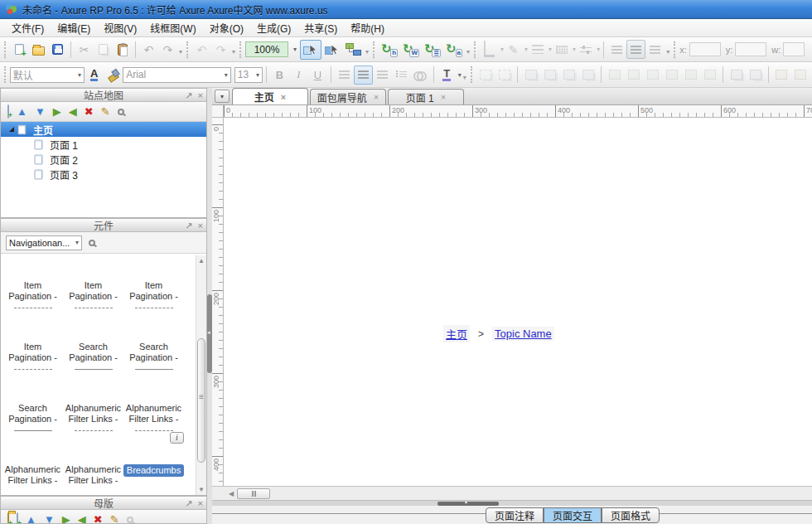 This screenshot has width=812, height=524. What do you see at coordinates (389, 50) in the screenshot?
I see `generate-html-button: ↻h` at bounding box center [389, 50].